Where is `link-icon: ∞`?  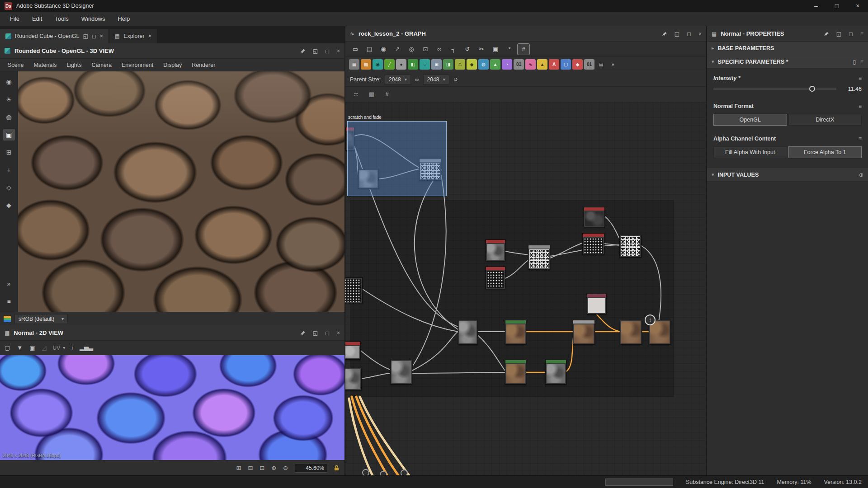 link-icon: ∞ is located at coordinates (439, 49).